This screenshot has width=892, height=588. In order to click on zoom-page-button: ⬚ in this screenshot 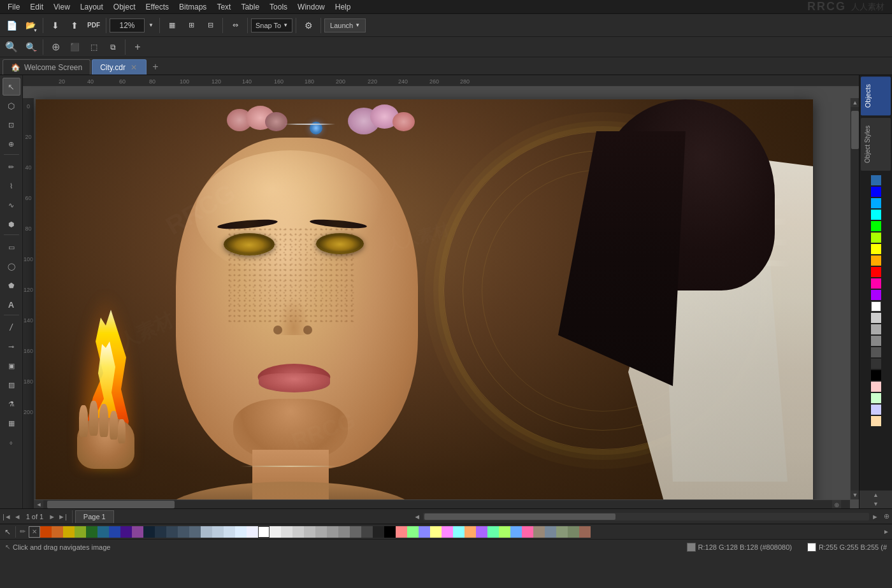, I will do `click(94, 47)`.